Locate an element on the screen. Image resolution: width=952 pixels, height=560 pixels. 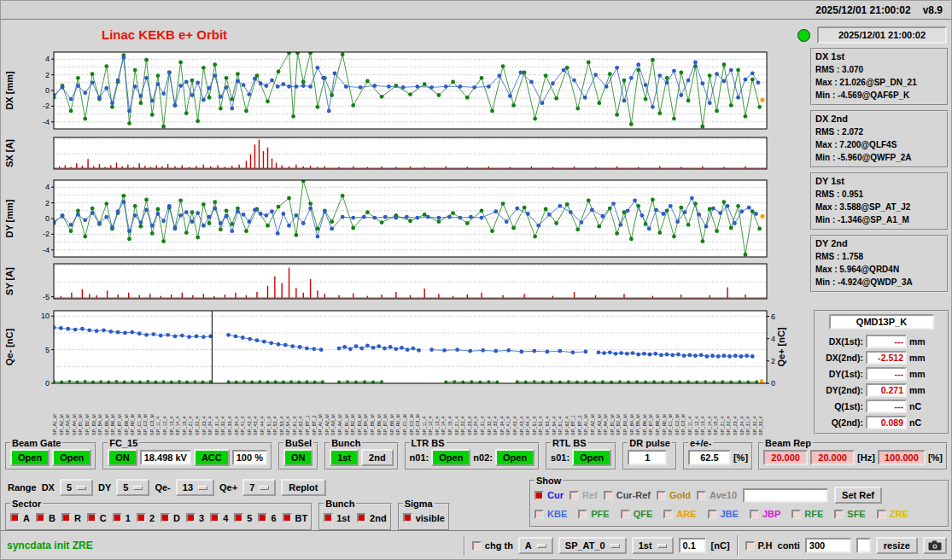
checkbox-label: D is located at coordinates (177, 518).